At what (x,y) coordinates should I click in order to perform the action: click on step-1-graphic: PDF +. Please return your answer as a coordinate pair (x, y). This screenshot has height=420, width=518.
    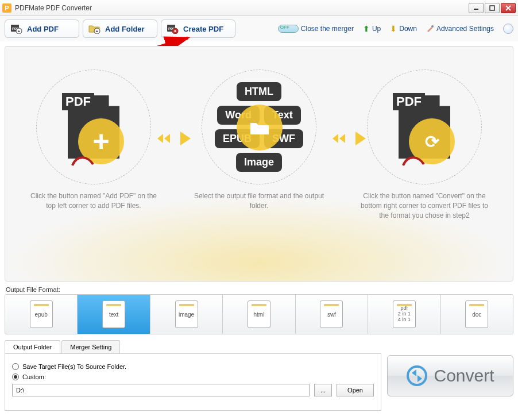
    Looking at the image, I should click on (94, 127).